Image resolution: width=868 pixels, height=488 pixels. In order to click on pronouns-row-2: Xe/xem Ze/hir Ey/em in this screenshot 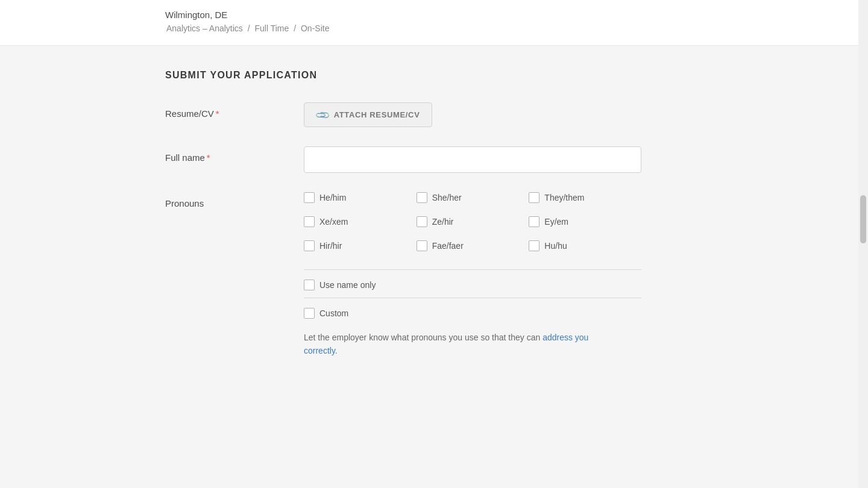, I will do `click(473, 222)`.